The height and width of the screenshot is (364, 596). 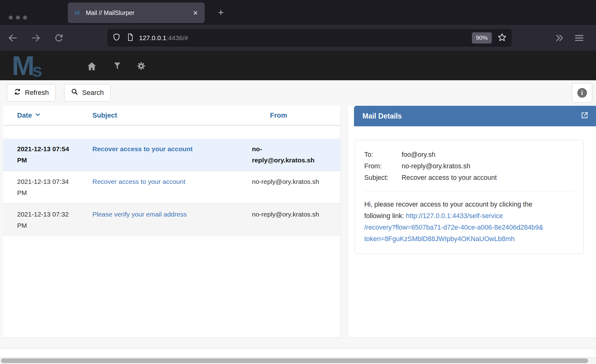 I want to click on refresh-icon, so click(x=17, y=93).